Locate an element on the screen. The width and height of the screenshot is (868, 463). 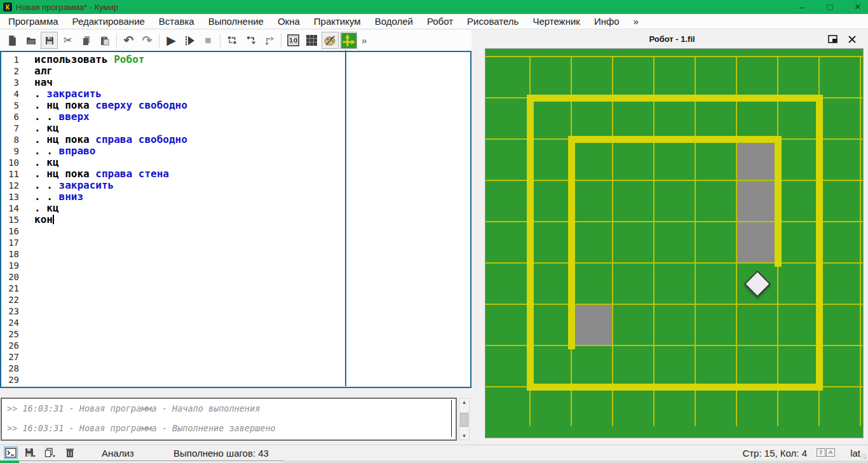
open-file-button is located at coordinates (31, 41).